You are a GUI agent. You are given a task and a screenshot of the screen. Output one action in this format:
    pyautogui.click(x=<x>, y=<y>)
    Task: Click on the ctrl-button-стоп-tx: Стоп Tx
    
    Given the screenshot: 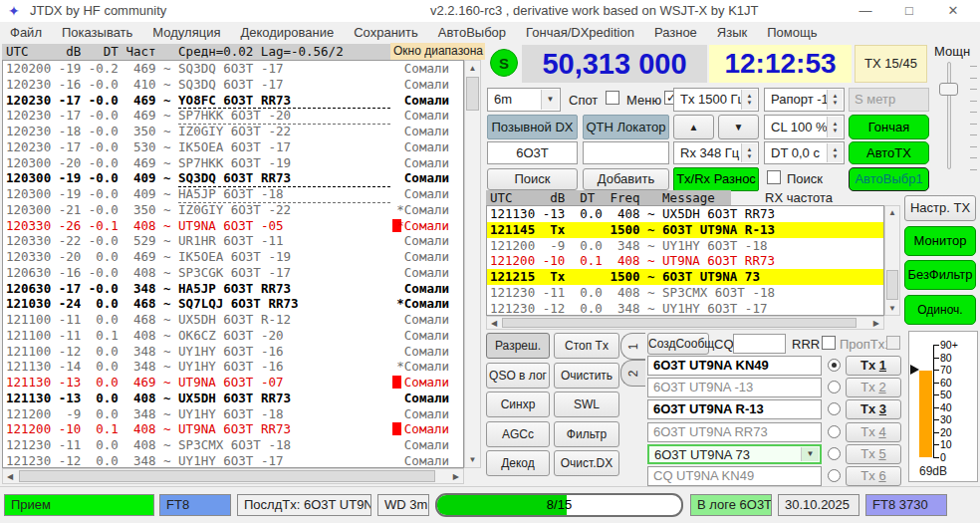 What is the action you would take?
    pyautogui.click(x=587, y=346)
    